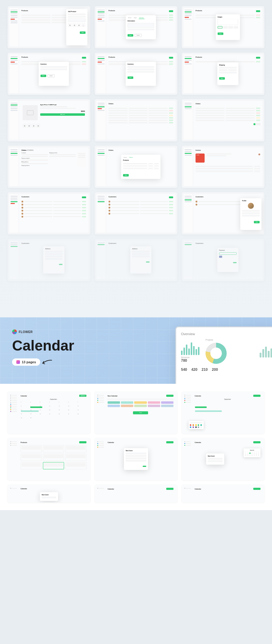 This screenshot has height=644, width=272. I want to click on thumb-products-inventory-2: Products Inventory Save, so click(136, 74).